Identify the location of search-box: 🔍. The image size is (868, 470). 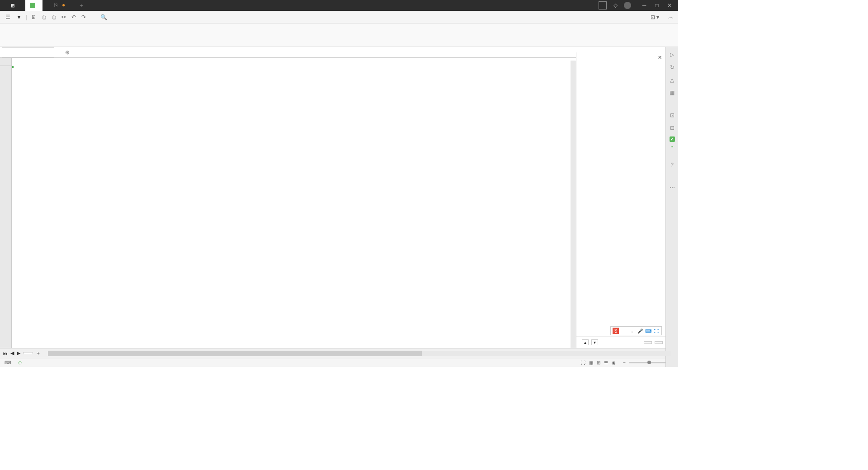
(105, 17).